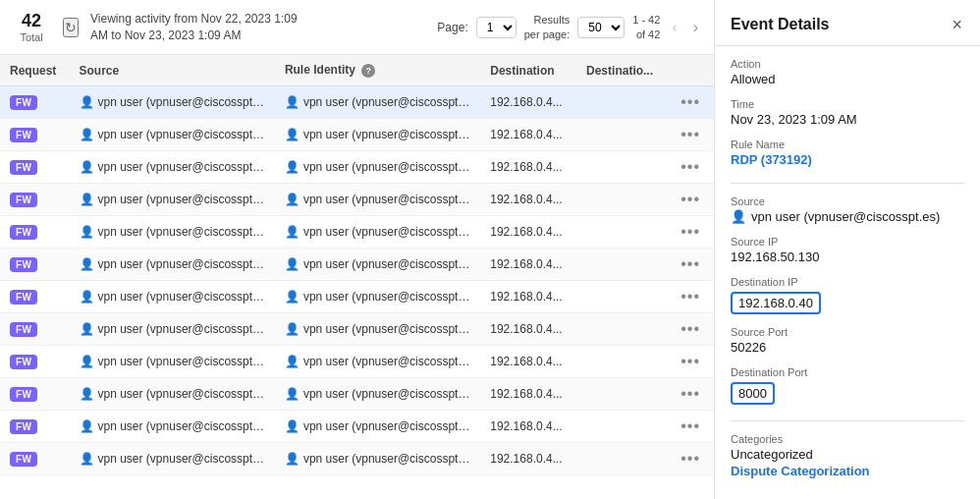  I want to click on time-label: Time, so click(847, 104).